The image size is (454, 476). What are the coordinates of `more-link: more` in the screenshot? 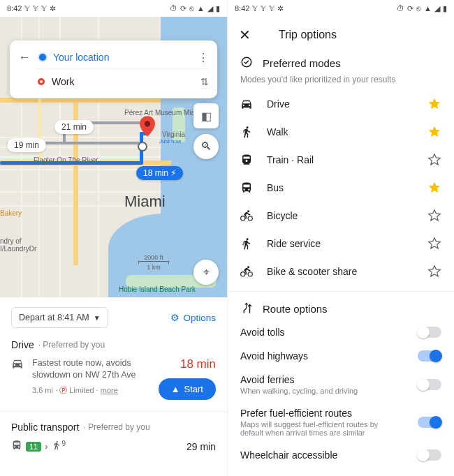 It's located at (109, 390).